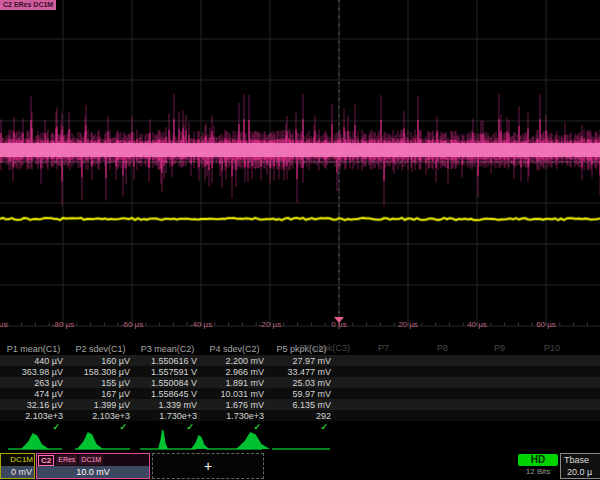 The image size is (600, 480). What do you see at coordinates (168, 361) in the screenshot?
I see `measurement-value: 1.550616 V` at bounding box center [168, 361].